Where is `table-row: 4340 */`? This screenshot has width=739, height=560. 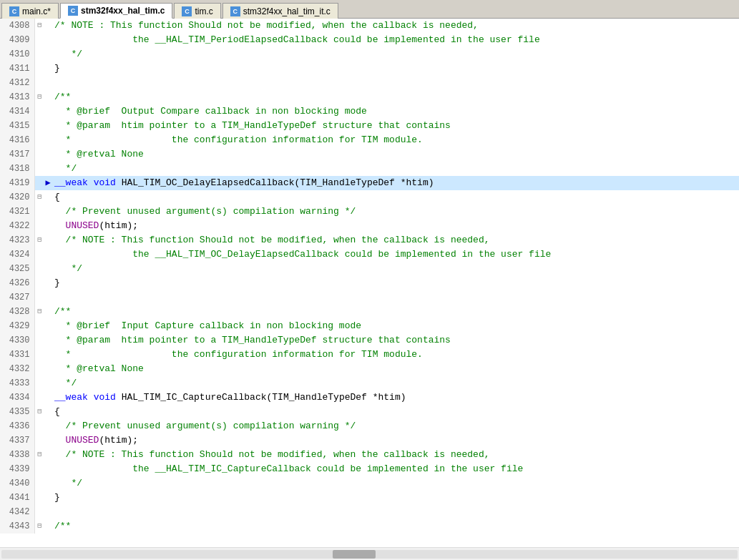
table-row: 4340 */ is located at coordinates (369, 483).